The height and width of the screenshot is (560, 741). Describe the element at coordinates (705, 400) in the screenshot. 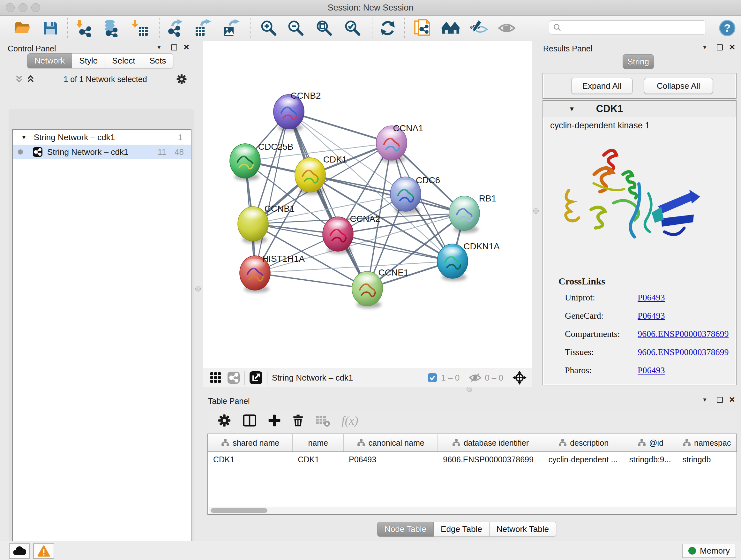

I see `table-panel-collapse-icon: ▼` at that location.